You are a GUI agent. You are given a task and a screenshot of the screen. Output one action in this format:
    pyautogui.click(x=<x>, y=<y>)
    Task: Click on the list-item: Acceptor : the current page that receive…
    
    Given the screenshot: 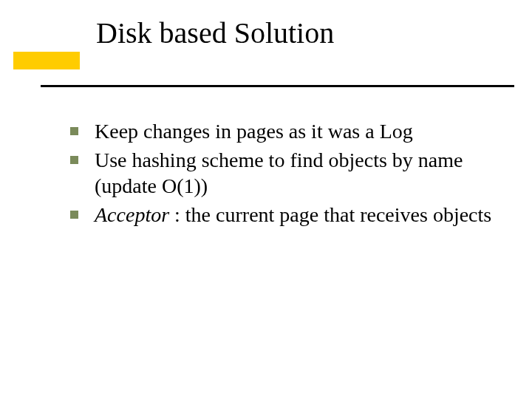 What is the action you would take?
    pyautogui.click(x=290, y=214)
    